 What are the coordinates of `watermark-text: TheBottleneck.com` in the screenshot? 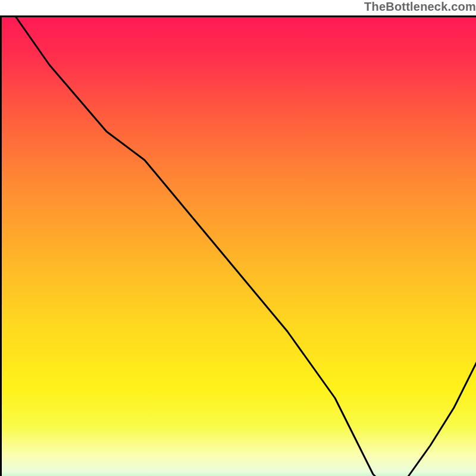 It's located at (420, 7).